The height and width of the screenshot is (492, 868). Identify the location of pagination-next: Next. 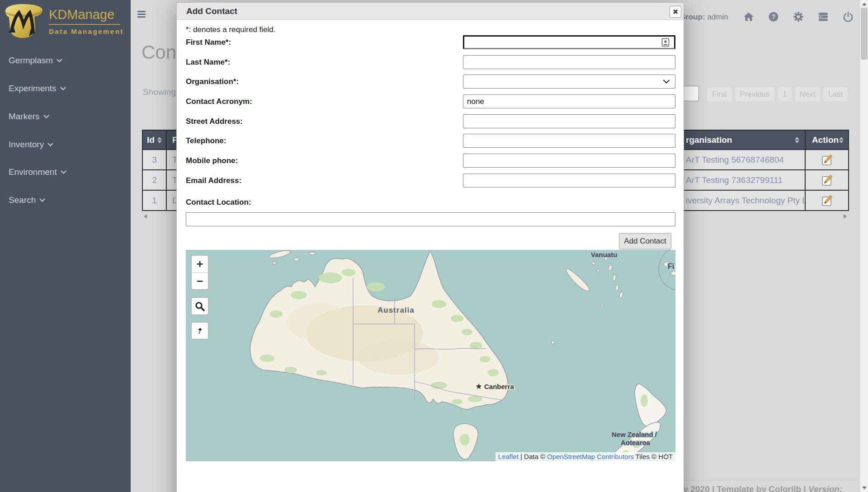
(807, 94).